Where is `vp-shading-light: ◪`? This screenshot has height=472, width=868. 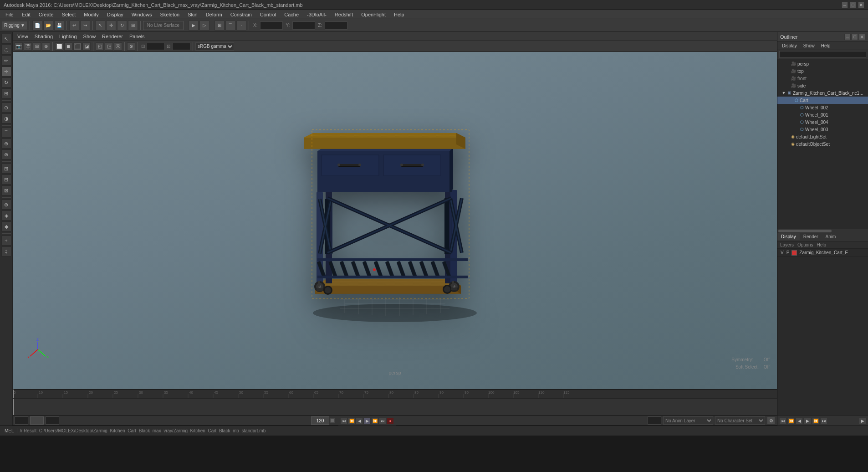
vp-shading-light: ◪ is located at coordinates (87, 46).